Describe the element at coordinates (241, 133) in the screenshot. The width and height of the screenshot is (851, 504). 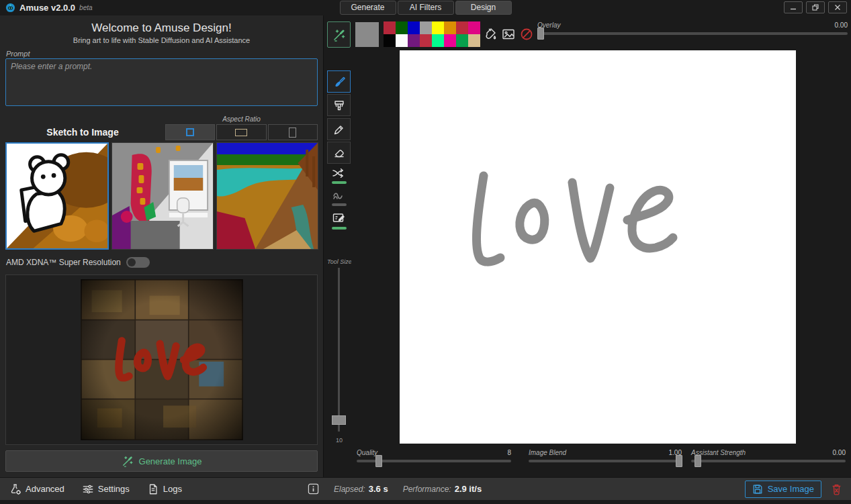
I see `landscape-aspect-icon` at that location.